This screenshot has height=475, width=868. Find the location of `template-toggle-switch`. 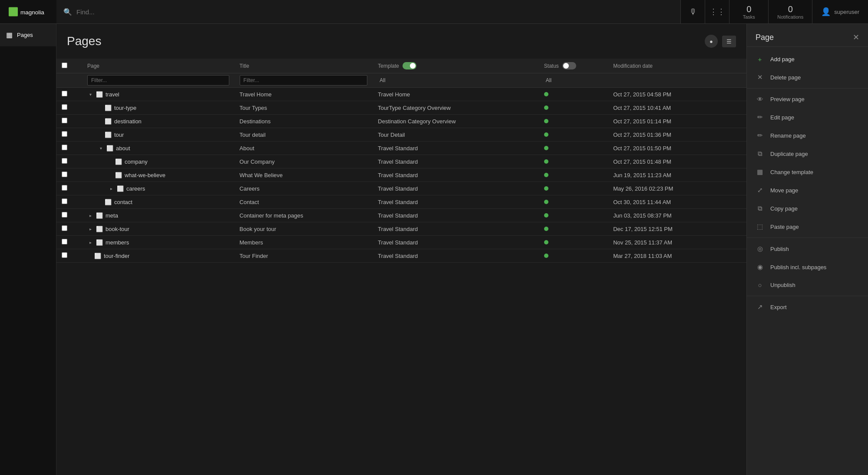

template-toggle-switch is located at coordinates (409, 66).